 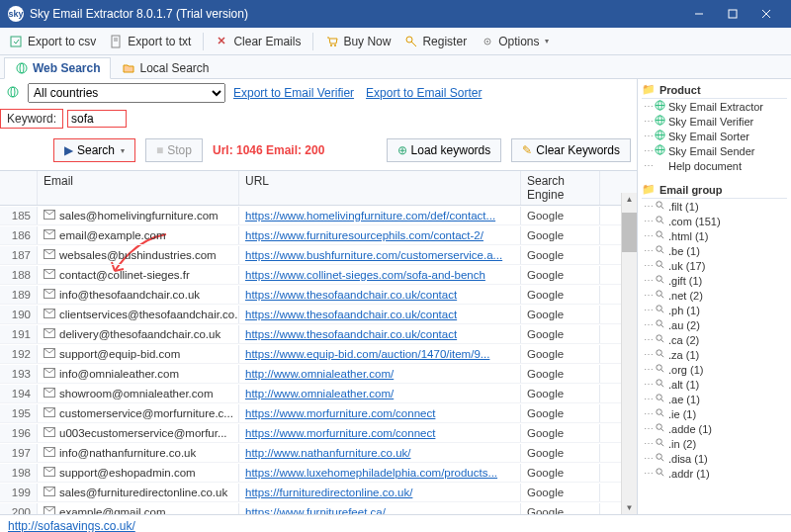 I want to click on group-tree-item: ⋯.za (1), so click(x=716, y=354).